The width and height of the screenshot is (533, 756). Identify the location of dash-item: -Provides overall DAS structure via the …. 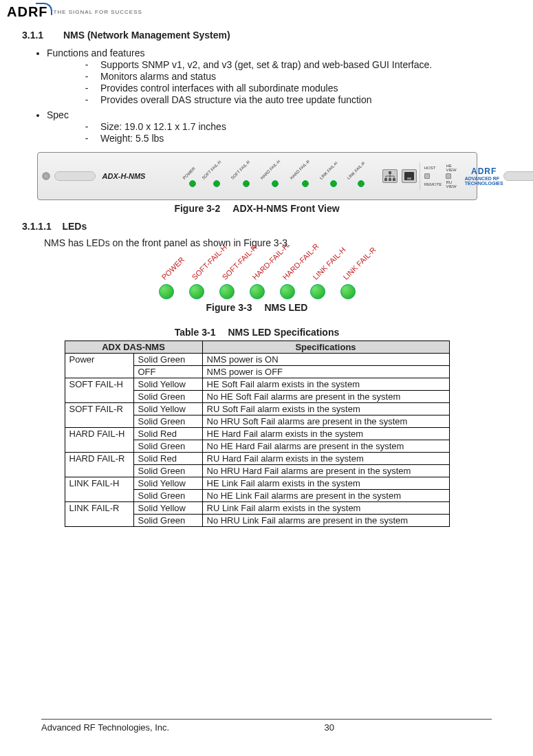
(287, 100).